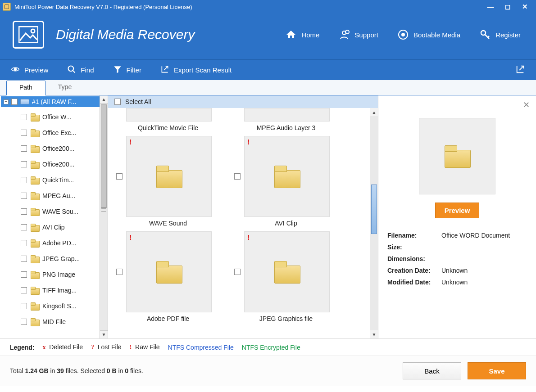 The image size is (536, 392). What do you see at coordinates (526, 105) in the screenshot?
I see `close-detail-button: ✕` at bounding box center [526, 105].